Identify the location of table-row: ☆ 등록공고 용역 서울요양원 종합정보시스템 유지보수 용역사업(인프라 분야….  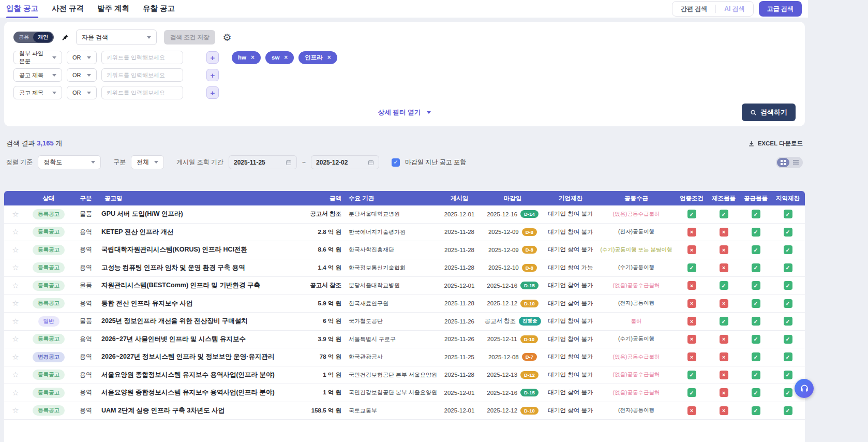
(405, 393).